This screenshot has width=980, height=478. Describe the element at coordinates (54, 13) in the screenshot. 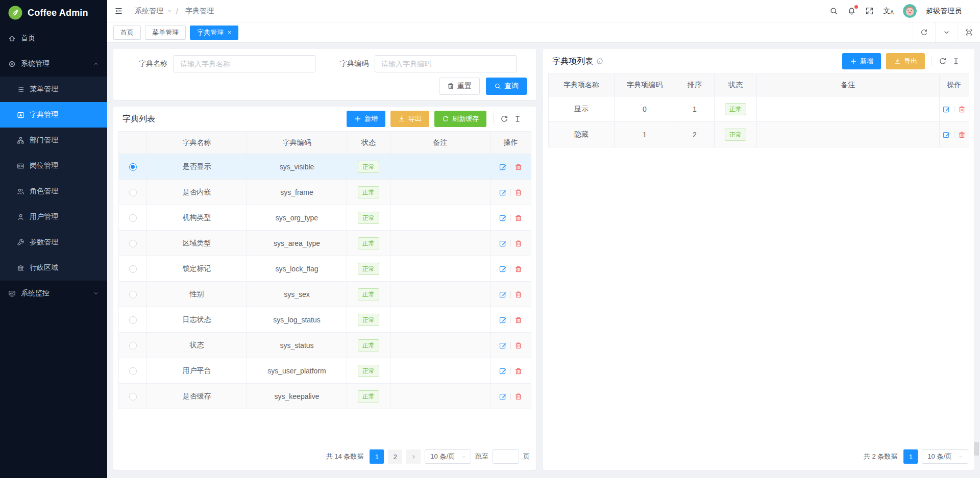

I see `logo: Coffee Admin` at that location.